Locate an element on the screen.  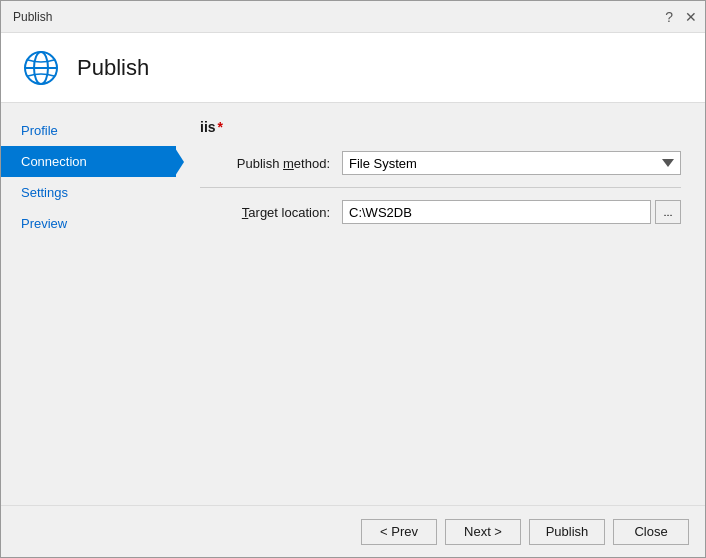
close-label: Close is located at coordinates (650, 532).